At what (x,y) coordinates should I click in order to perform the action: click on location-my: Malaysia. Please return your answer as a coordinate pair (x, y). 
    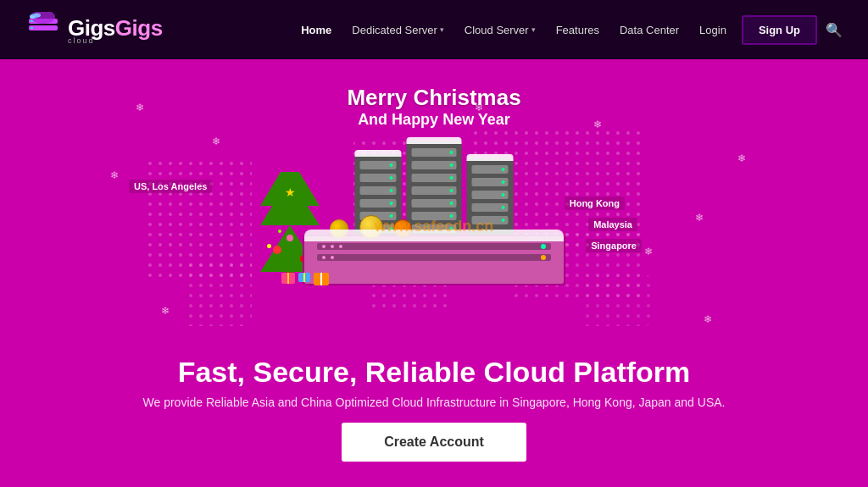
    Looking at the image, I should click on (613, 224).